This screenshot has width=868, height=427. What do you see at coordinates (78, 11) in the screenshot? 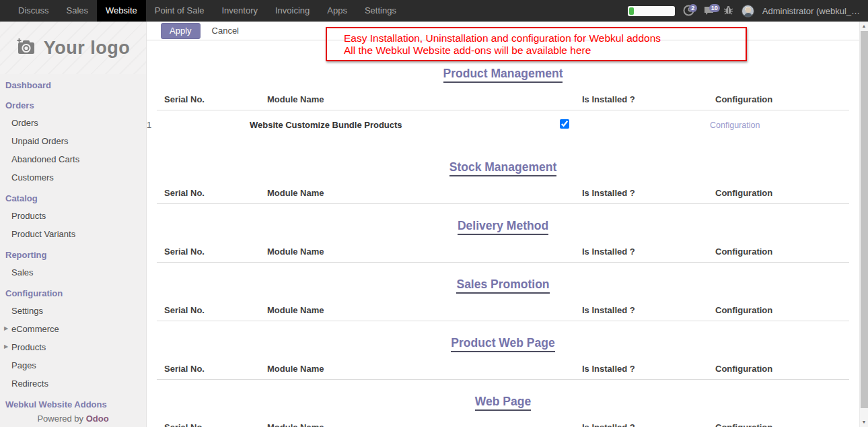
I see `nav-item-sales: Sales` at bounding box center [78, 11].